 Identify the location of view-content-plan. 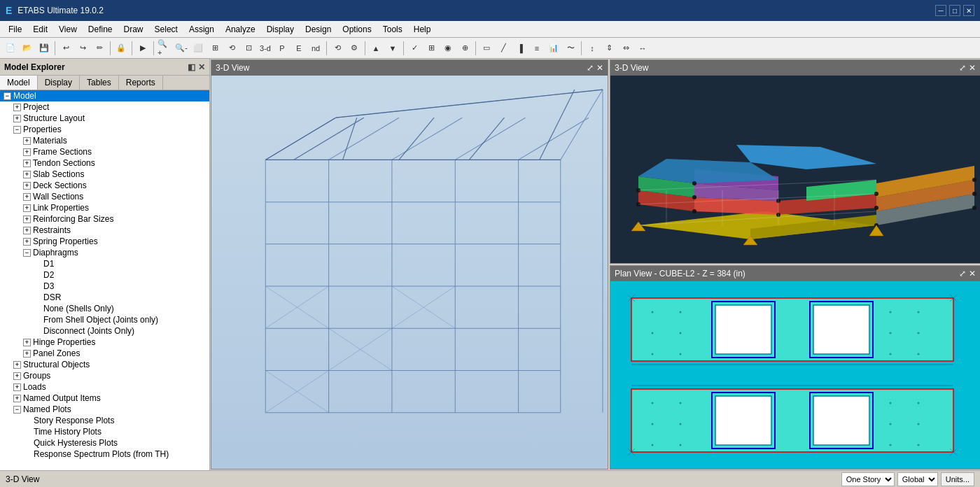
(795, 375).